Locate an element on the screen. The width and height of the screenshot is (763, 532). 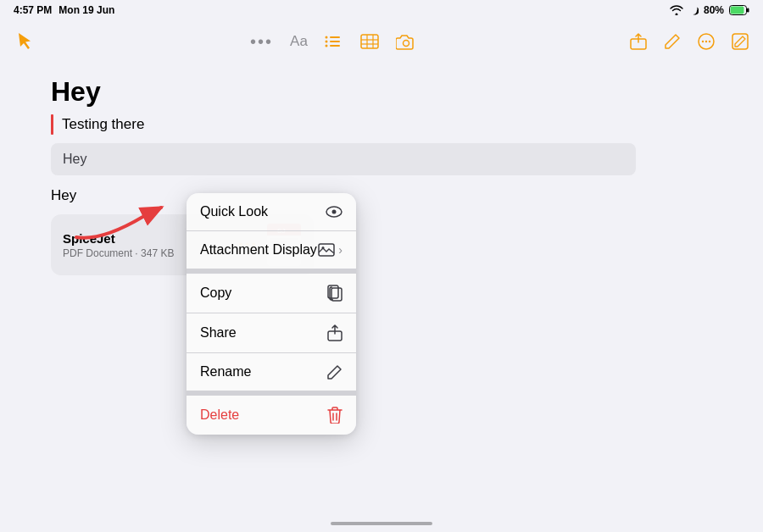
time: 4:57 PM is located at coordinates (32, 10).